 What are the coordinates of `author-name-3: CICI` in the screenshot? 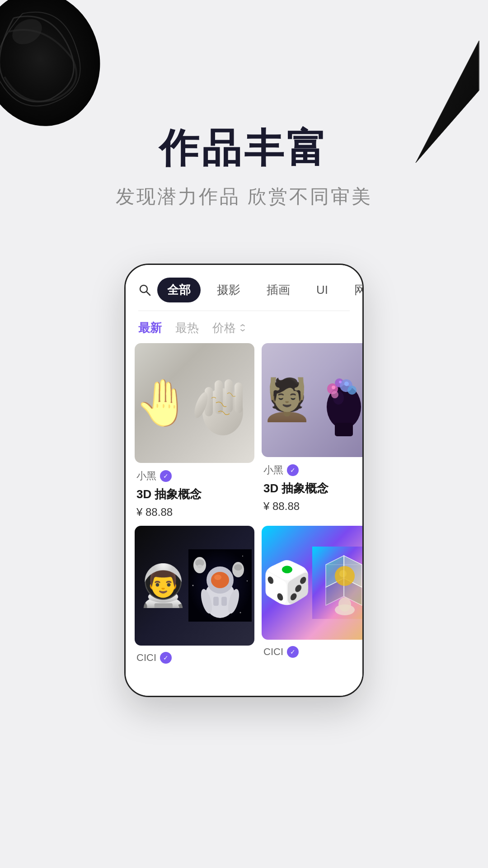 It's located at (146, 658).